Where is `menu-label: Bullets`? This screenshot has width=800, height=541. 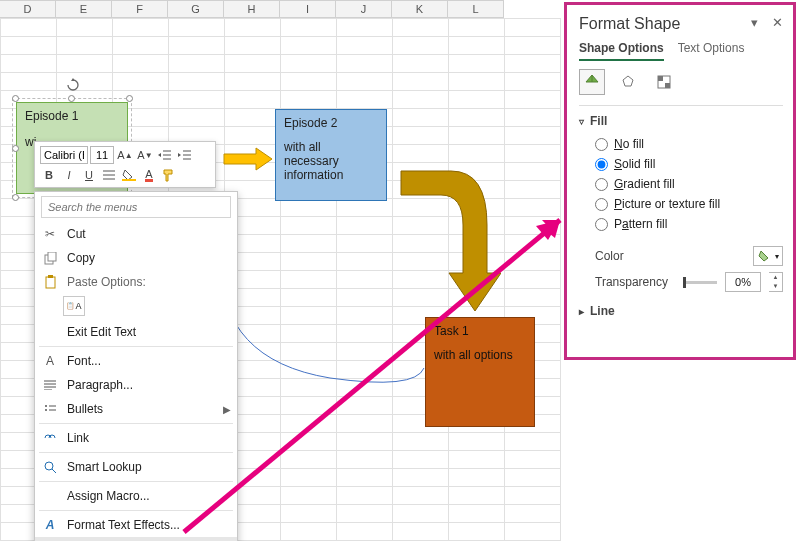
menu-label: Bullets is located at coordinates (85, 409).